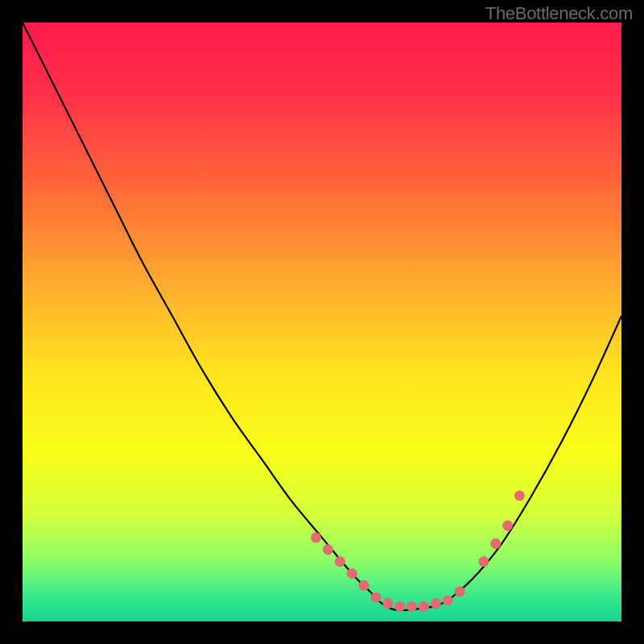 The height and width of the screenshot is (644, 644). What do you see at coordinates (559, 14) in the screenshot?
I see `watermark-text: TheBottleneck.com` at bounding box center [559, 14].